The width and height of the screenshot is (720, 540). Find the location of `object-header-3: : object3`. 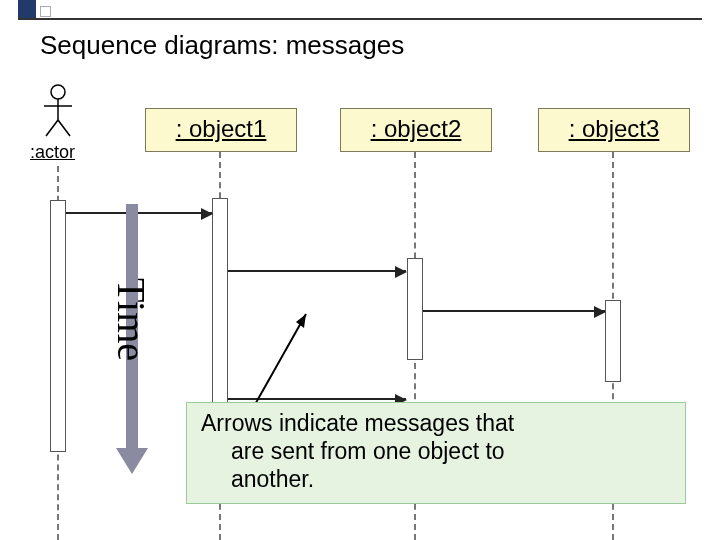

object-header-3: : object3 is located at coordinates (614, 130).